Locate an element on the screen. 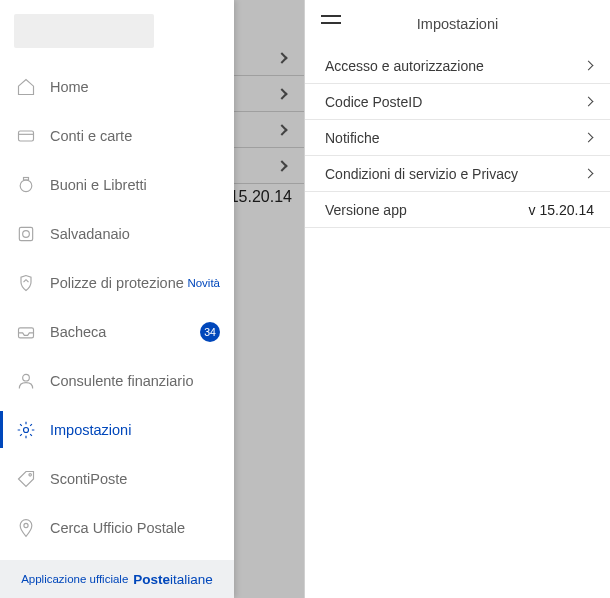  pin-icon is located at coordinates (26, 528).